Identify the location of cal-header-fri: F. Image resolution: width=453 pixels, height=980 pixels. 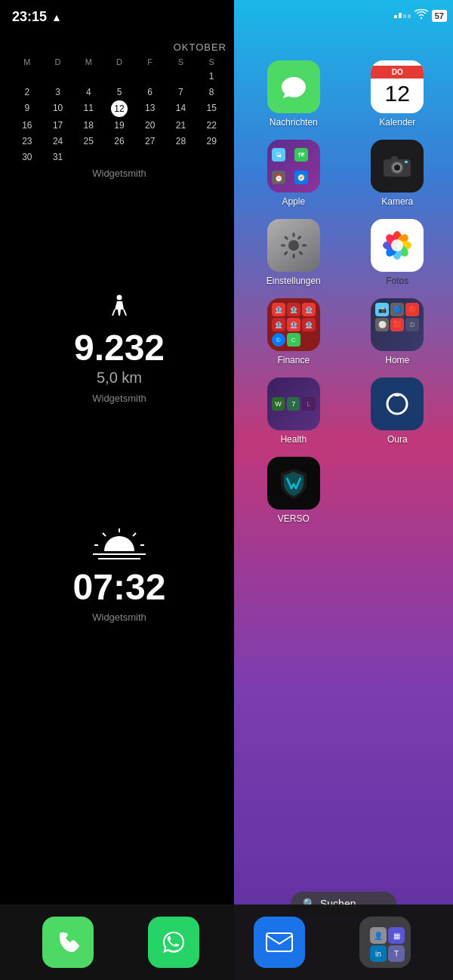
(150, 62).